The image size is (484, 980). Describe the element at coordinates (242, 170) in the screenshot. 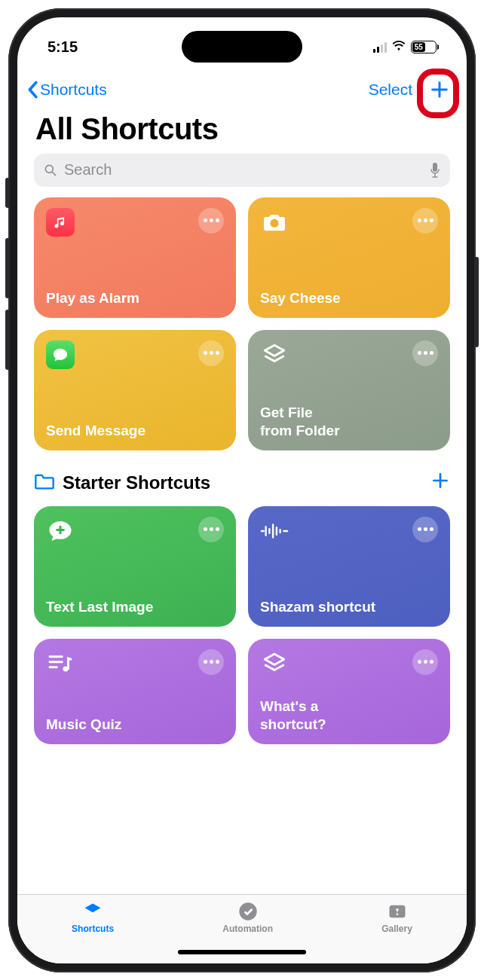

I see `search-input: Search` at that location.